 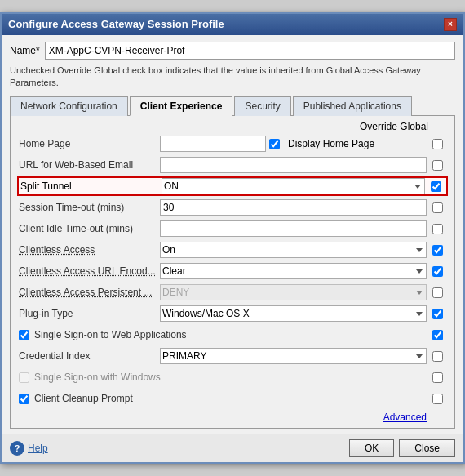 I want to click on split-tunnel-select: ON OFF Reverse, so click(x=294, y=186).